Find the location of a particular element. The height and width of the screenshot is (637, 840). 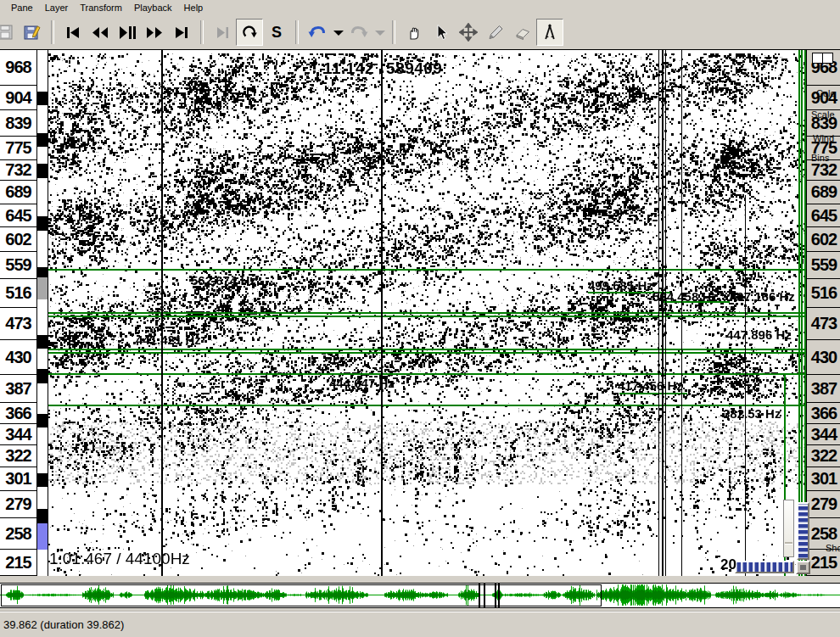

statusbar-text: 39.862 (duration 39.862) is located at coordinates (64, 624).